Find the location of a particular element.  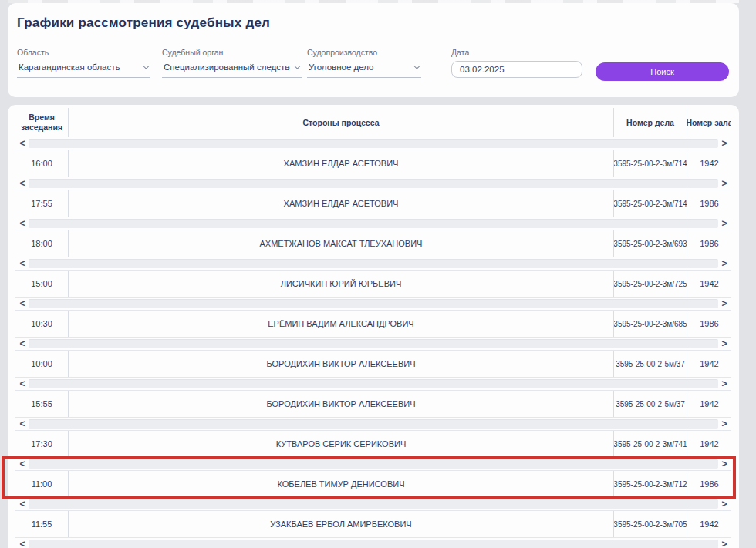

table-row: 10:00 БОРОДИХИН ВИКТОР АЛЕКСЕЕВИЧ 3595-2… is located at coordinates (373, 364).